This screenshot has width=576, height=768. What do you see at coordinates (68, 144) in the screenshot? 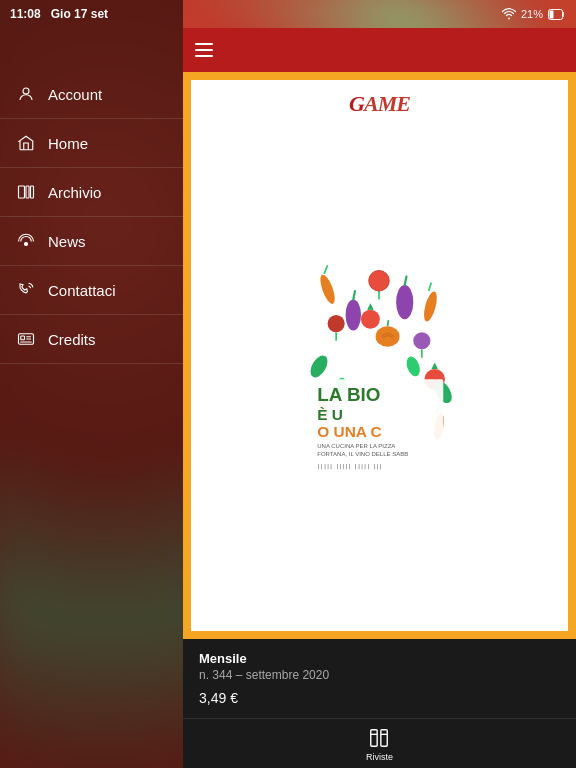
I see `sidebar-label-home: Home` at bounding box center [68, 144].